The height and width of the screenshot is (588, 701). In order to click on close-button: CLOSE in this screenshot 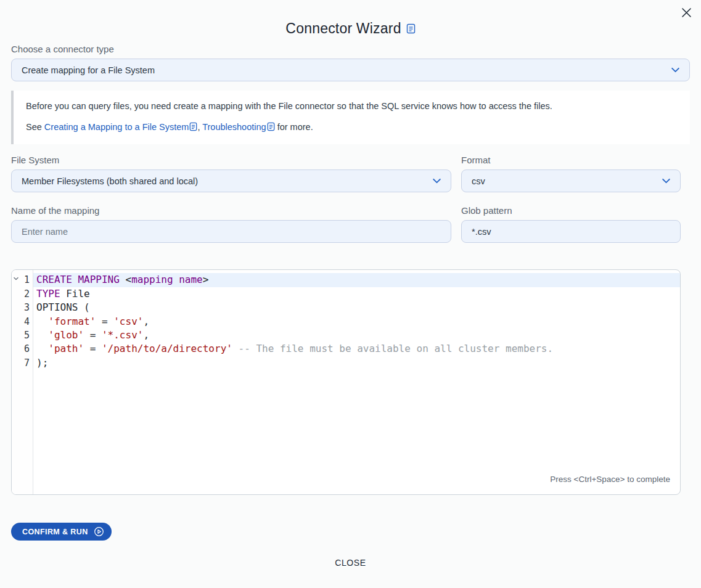, I will do `click(350, 563)`.